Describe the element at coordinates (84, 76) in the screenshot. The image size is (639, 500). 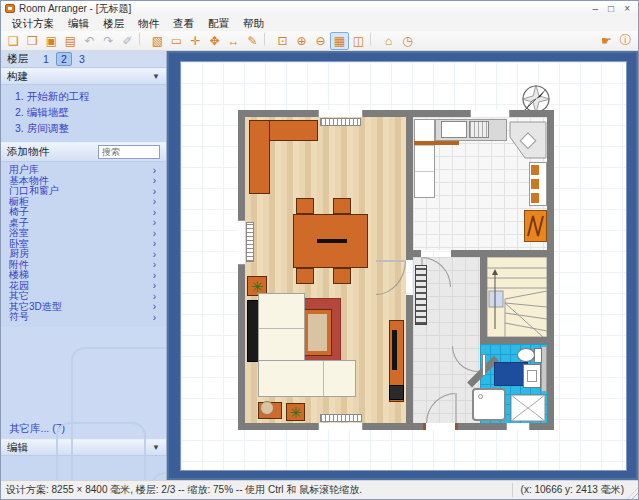
I see `build-section-header: 构建 ▼` at that location.